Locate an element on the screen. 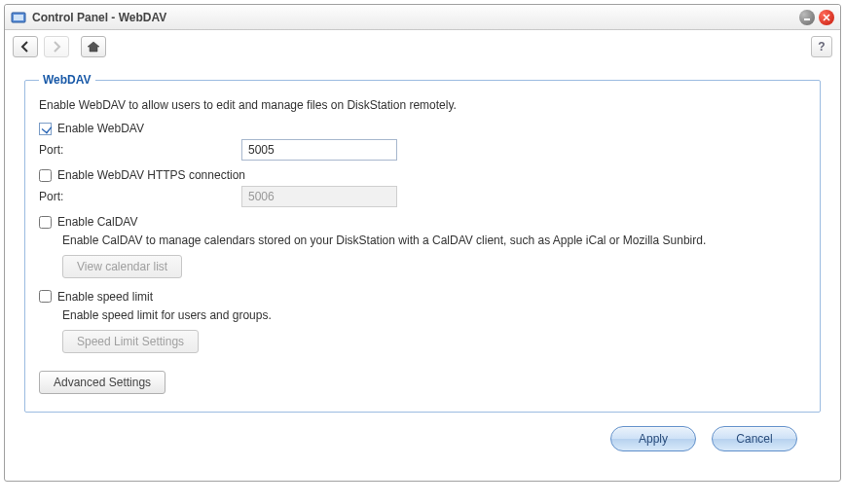  webdav-port-row: Port: is located at coordinates (422, 150).